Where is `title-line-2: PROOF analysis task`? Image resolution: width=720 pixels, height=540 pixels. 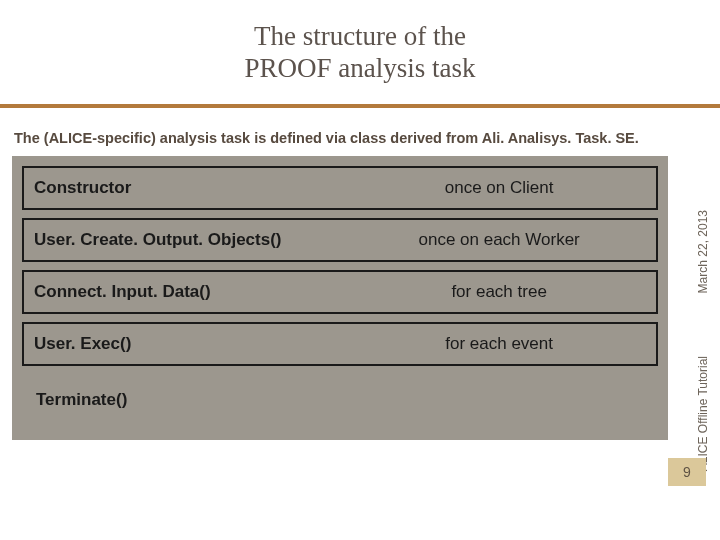 title-line-2: PROOF analysis task is located at coordinates (360, 68).